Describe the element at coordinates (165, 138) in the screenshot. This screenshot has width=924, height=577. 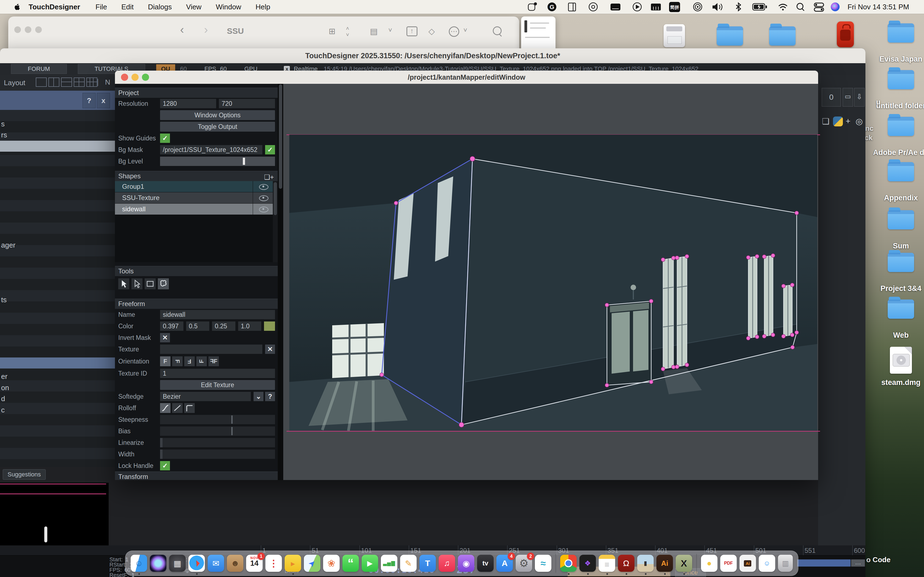
I see `show-guides-checkbox: ✓` at that location.